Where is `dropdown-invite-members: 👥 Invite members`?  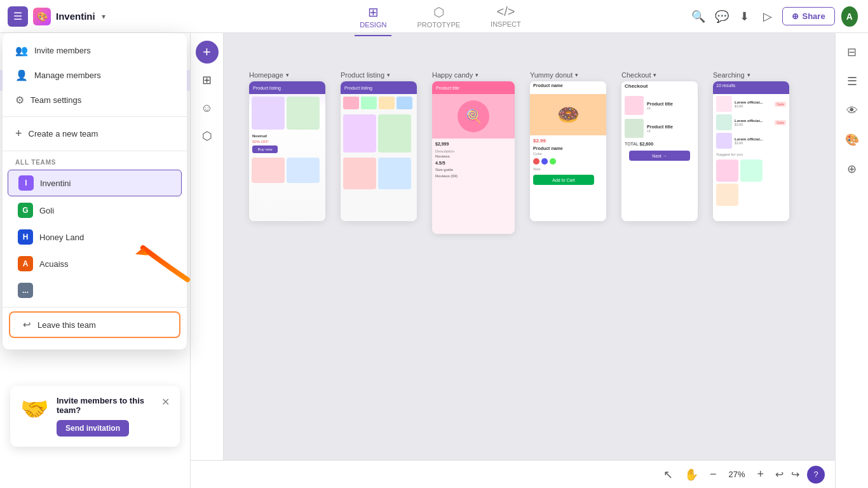 dropdown-invite-members: 👥 Invite members is located at coordinates (95, 51).